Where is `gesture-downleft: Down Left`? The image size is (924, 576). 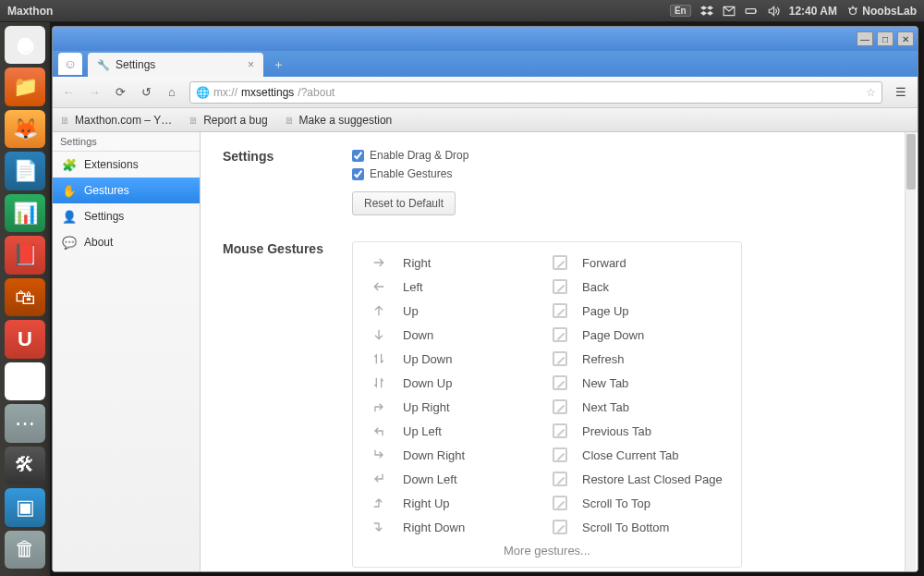 gesture-downleft: Down Left is located at coordinates (461, 479).